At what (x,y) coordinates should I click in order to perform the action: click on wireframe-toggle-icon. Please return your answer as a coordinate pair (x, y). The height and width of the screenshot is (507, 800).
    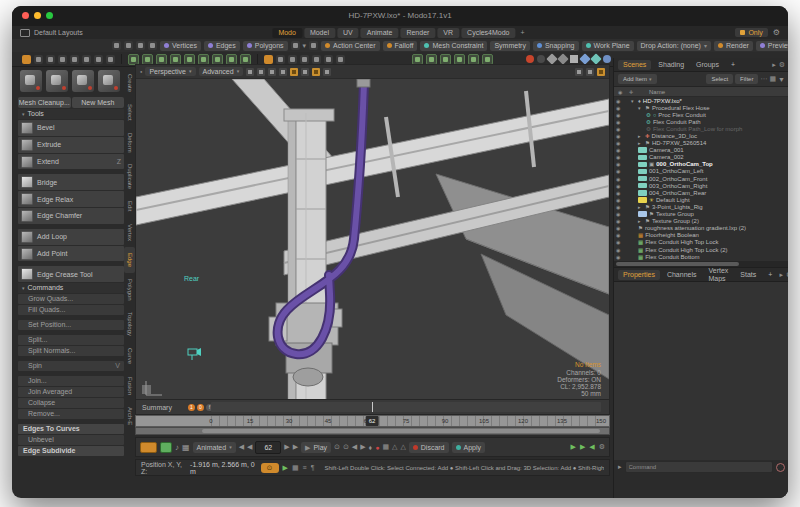
    Looking at the image, I should click on (250, 72).